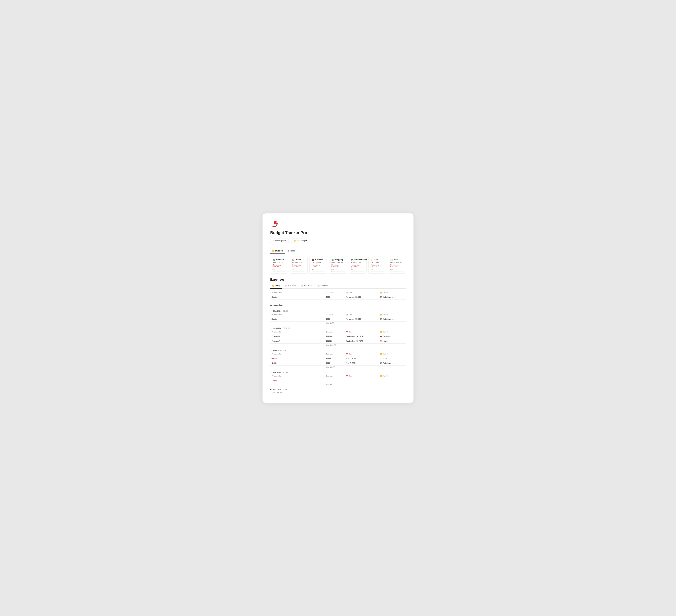 Image resolution: width=676 pixels, height=616 pixels. I want to click on month-sum-cell: SUM$58.00, so click(335, 367).